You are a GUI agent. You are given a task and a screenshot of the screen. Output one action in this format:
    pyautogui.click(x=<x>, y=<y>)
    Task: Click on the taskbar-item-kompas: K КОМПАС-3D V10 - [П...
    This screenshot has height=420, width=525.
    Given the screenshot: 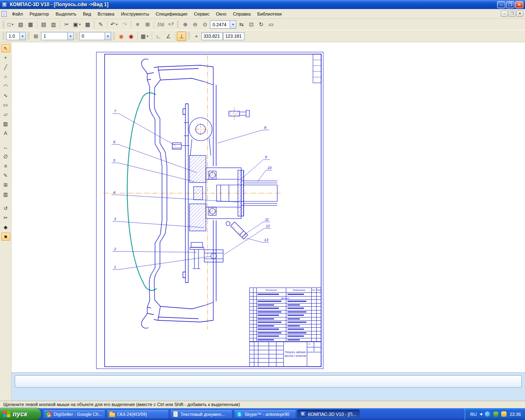 What is the action you would take?
    pyautogui.click(x=329, y=414)
    